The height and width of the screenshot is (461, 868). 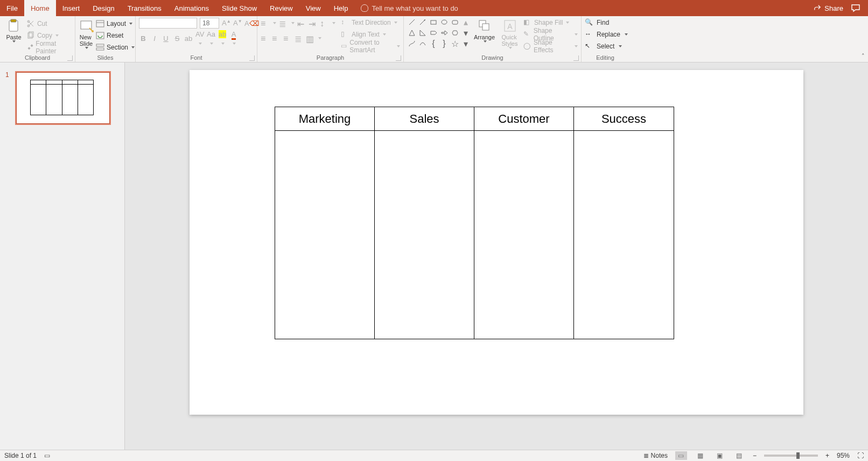 I want to click on tell-me, so click(x=431, y=8).